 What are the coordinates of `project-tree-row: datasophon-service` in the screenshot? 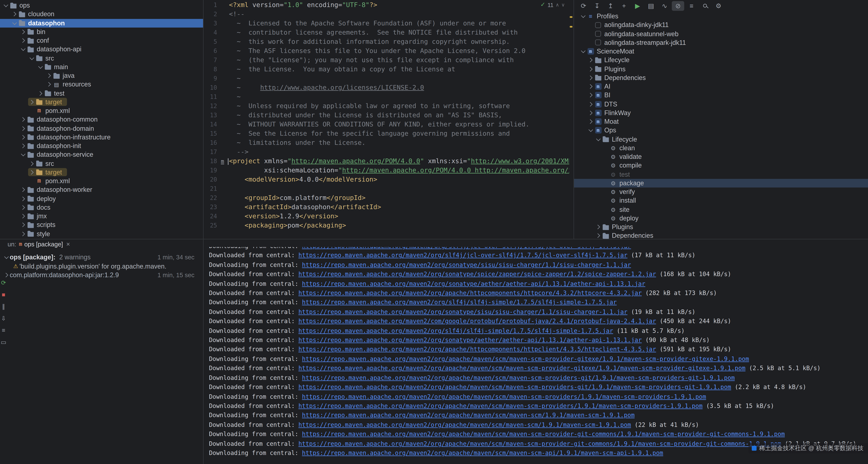 It's located at (102, 155).